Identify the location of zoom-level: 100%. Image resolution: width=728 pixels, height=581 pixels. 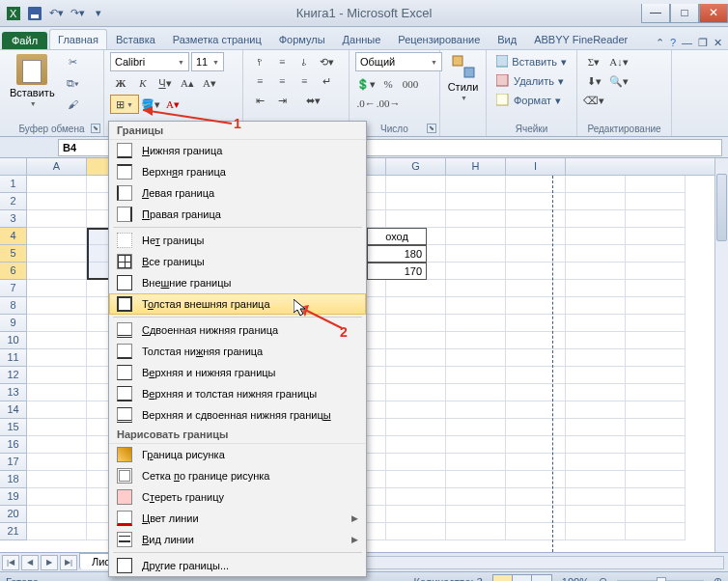
(575, 579).